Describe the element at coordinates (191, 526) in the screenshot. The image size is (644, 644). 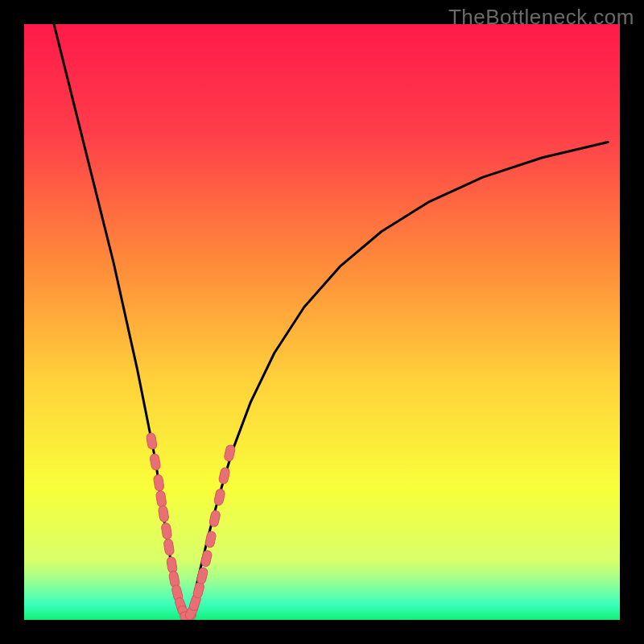
I see `marker-group` at that location.